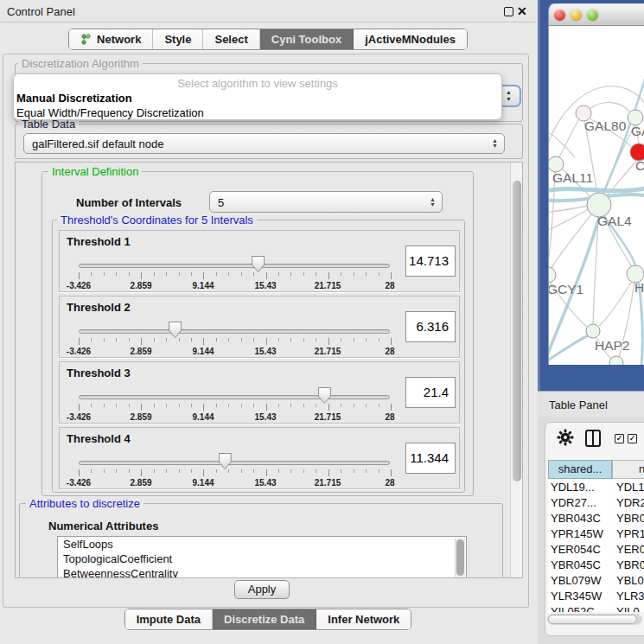 The width and height of the screenshot is (644, 644). I want to click on list-item: TopologicalCoefficient, so click(262, 558).